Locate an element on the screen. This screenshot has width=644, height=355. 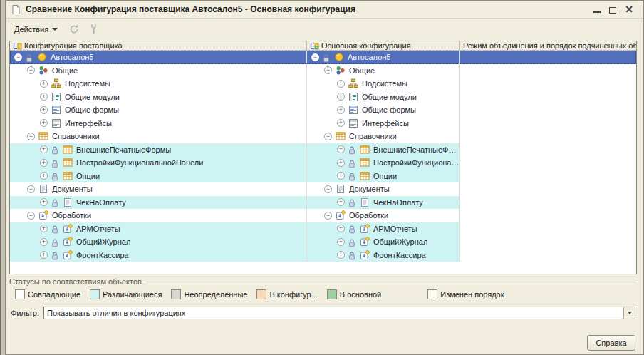
combobox-arrow-button is located at coordinates (629, 313).